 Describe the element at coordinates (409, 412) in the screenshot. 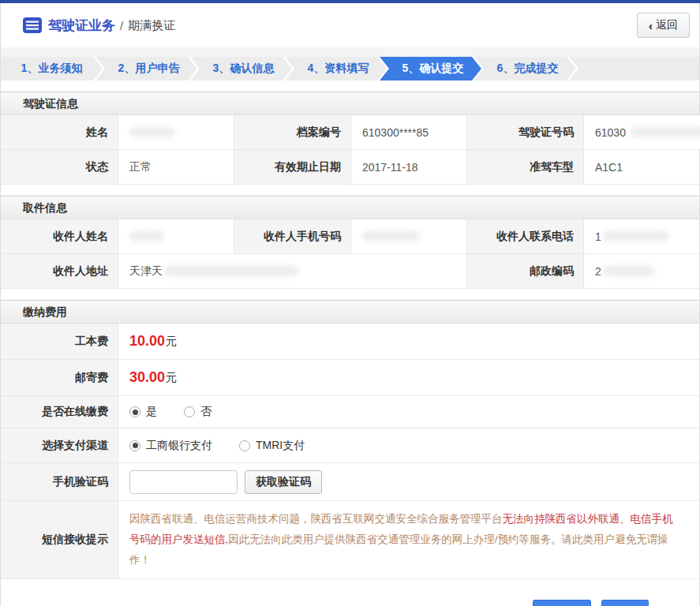

I see `online-pay-options: 是 否` at that location.